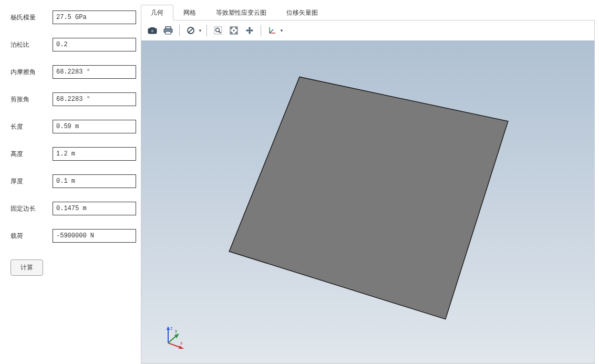 The height and width of the screenshot is (364, 599). Describe the element at coordinates (32, 154) in the screenshot. I see `field-label: 高度` at that location.